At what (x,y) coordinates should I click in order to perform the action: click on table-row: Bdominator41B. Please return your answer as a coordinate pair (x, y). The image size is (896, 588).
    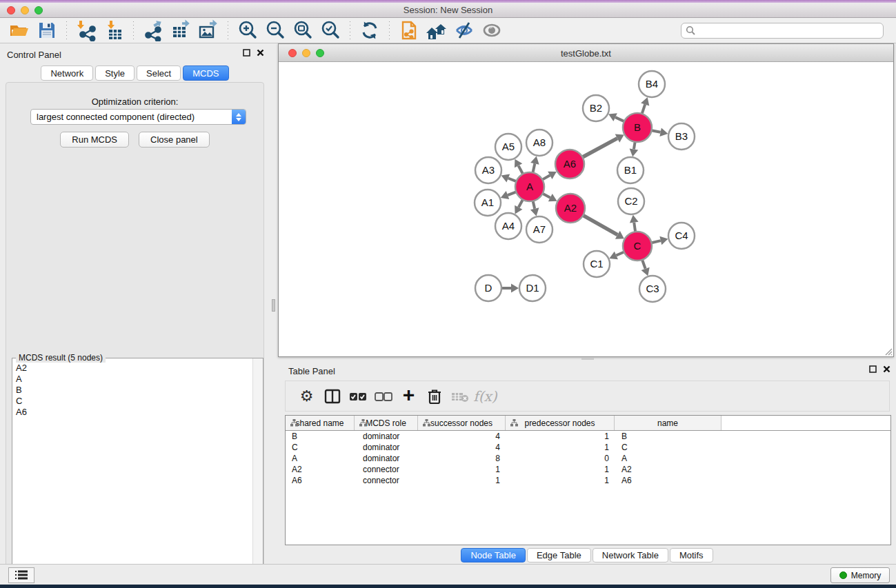
    Looking at the image, I should click on (588, 436).